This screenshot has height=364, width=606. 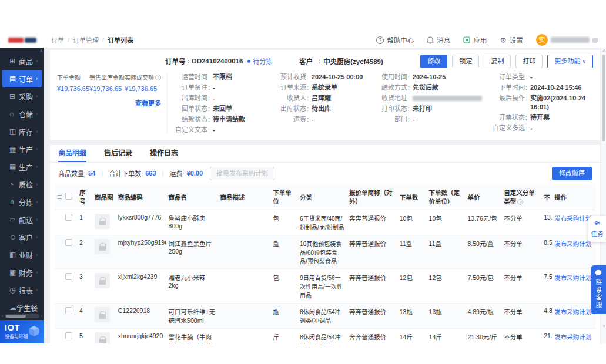 What do you see at coordinates (22, 255) in the screenshot?
I see `sidebar-item: ◧ 业财 ›` at bounding box center [22, 255].